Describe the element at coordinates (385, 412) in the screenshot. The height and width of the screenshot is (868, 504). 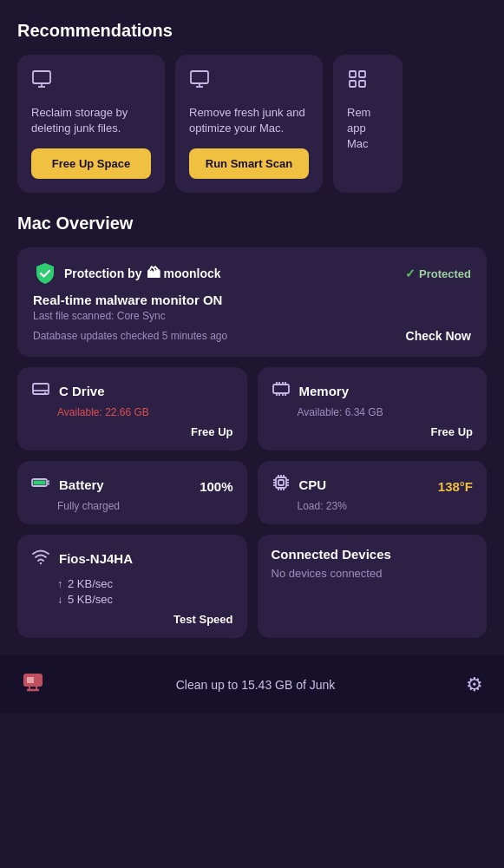
I see `memory-available: Available: 6.34 GB` at that location.